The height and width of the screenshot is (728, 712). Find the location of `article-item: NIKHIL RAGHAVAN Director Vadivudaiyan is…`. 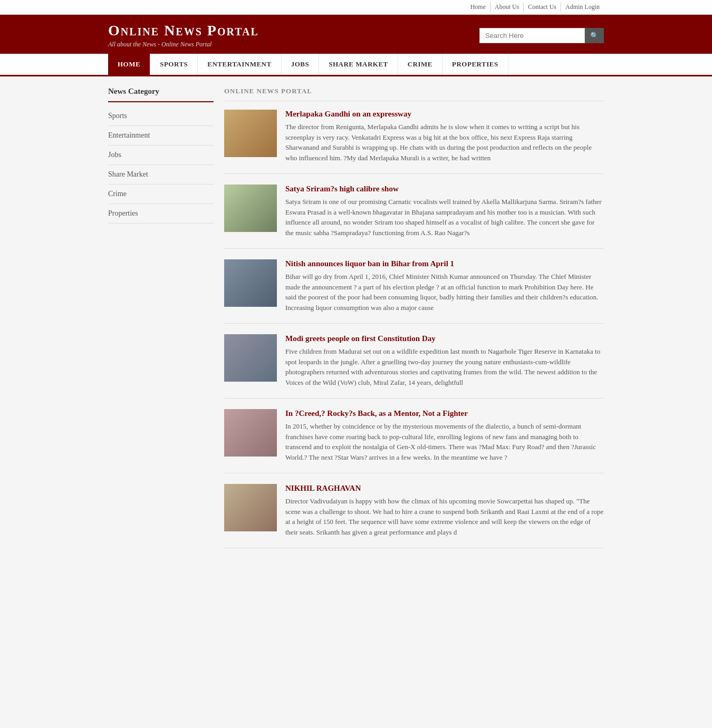

article-item: NIKHIL RAGHAVAN Director Vadivudaiyan is… is located at coordinates (414, 516).